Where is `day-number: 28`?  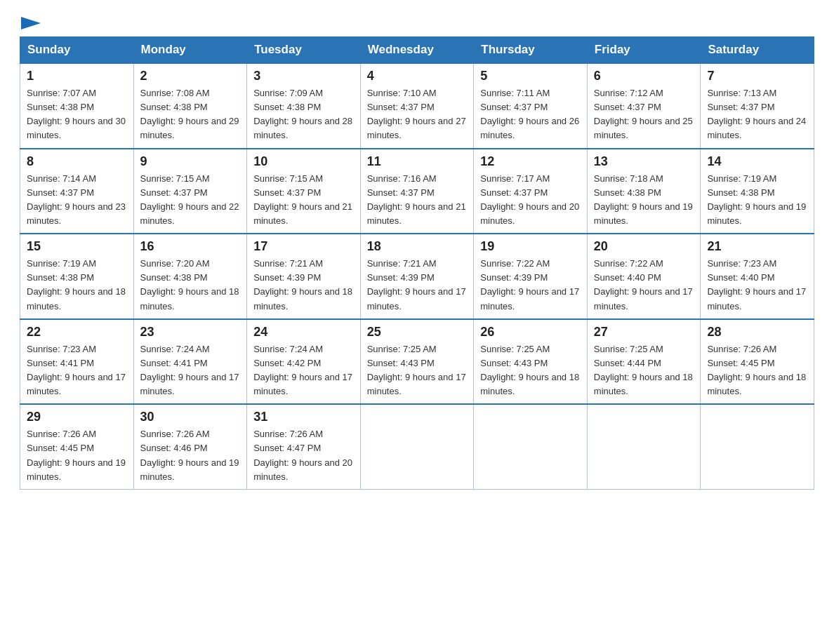
day-number: 28 is located at coordinates (757, 333).